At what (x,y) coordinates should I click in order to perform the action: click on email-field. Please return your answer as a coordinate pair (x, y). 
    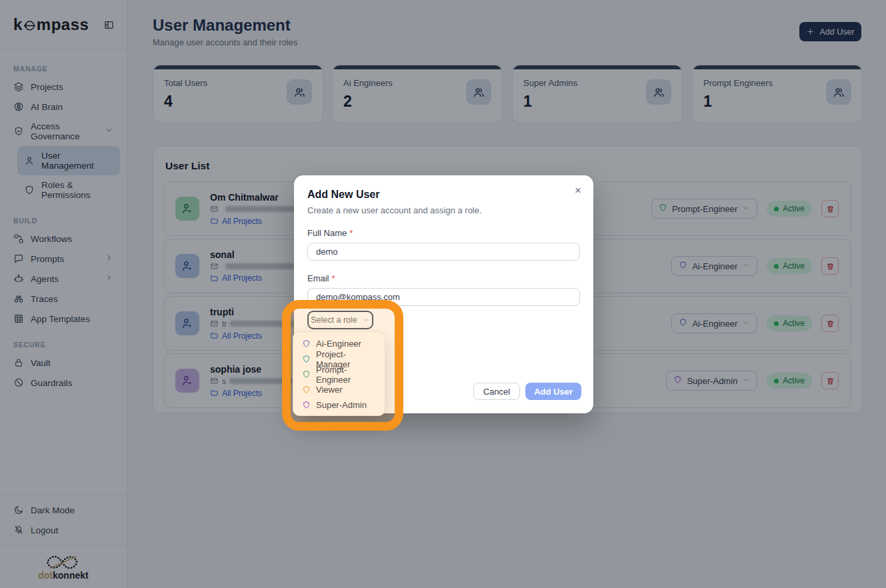
    Looking at the image, I should click on (444, 297).